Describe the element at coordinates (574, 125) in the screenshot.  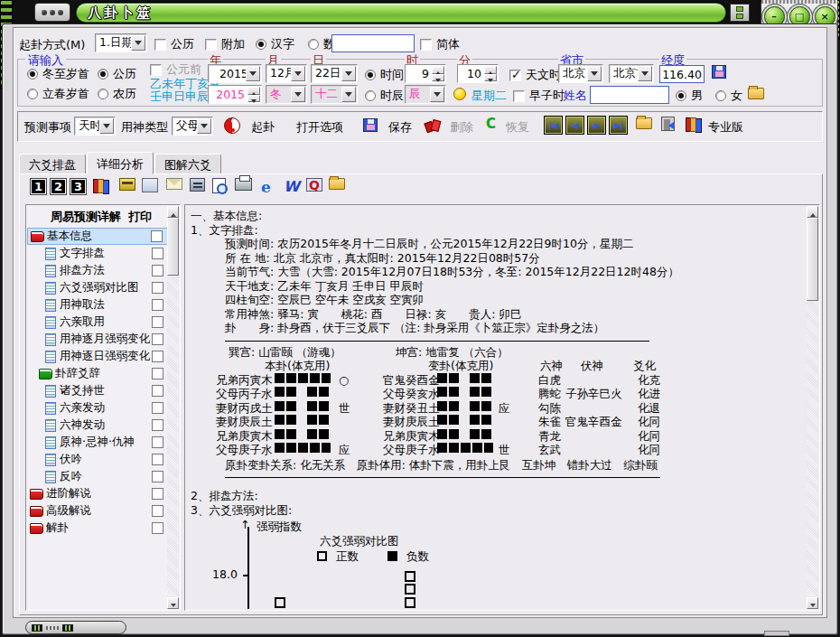
I see `nav-prev-button: ◀` at that location.